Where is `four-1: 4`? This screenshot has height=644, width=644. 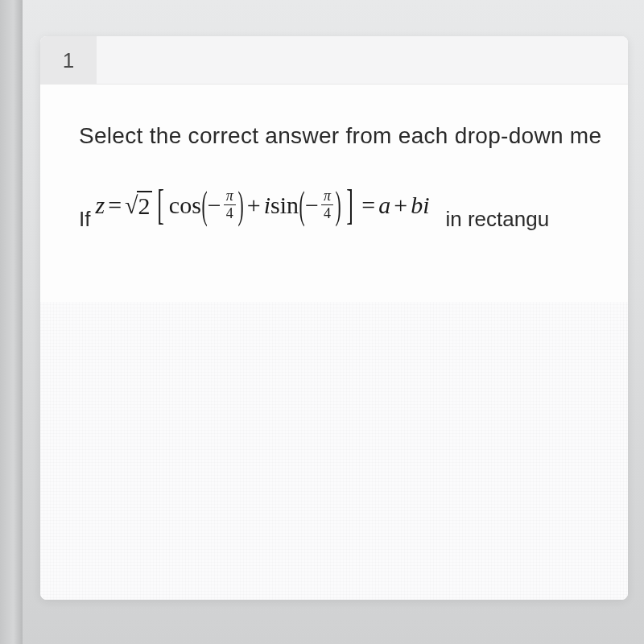
four-1: 4 is located at coordinates (230, 214).